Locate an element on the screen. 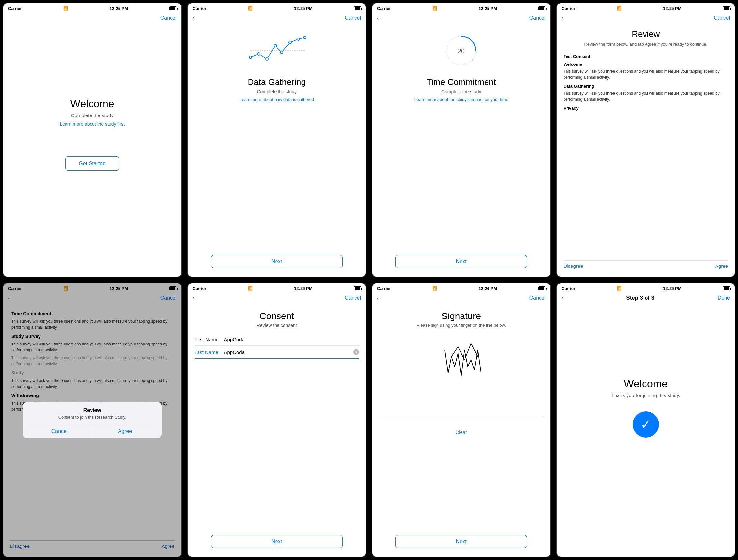 The height and width of the screenshot is (560, 738). time-6: 12:26 PM is located at coordinates (303, 288).